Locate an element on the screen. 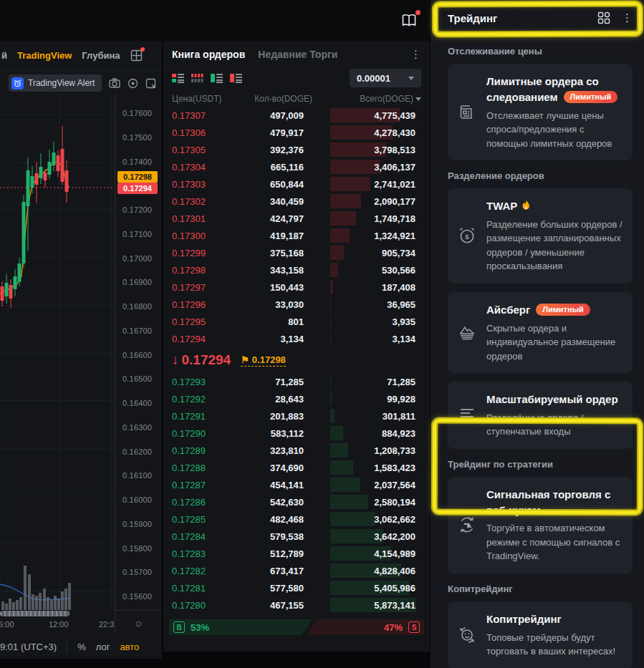 This screenshot has height=668, width=644. total-cell: 4,775,439 is located at coordinates (360, 116).